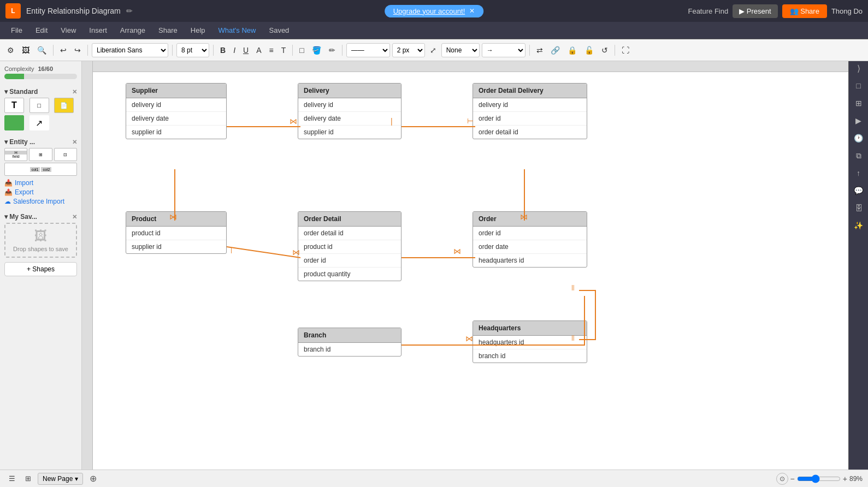  I want to click on table-panel-btn: ⊞, so click(859, 103).